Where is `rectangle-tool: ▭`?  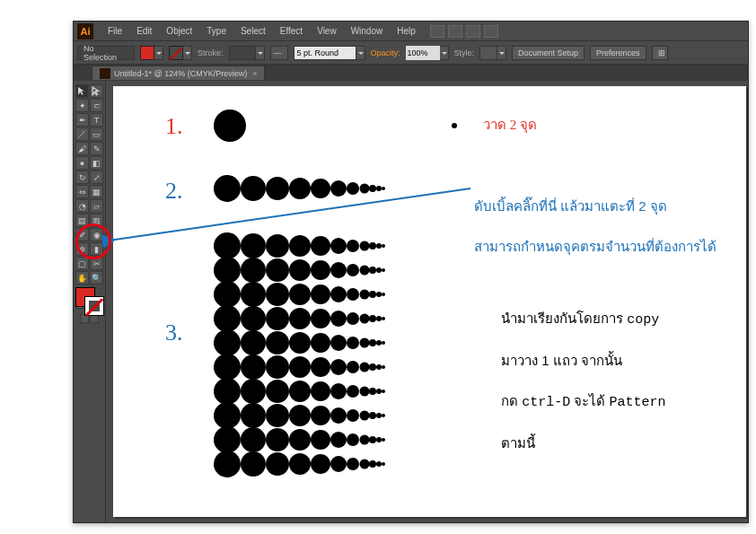 rectangle-tool: ▭ is located at coordinates (97, 135).